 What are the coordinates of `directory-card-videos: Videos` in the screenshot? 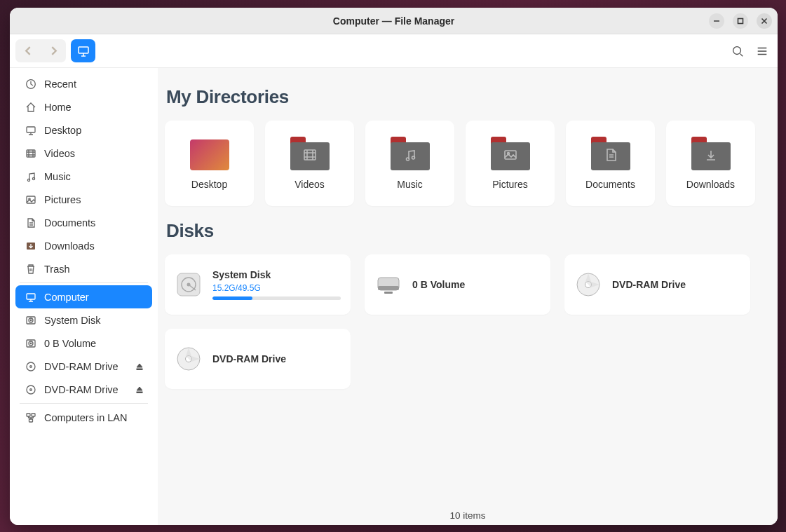 It's located at (310, 163).